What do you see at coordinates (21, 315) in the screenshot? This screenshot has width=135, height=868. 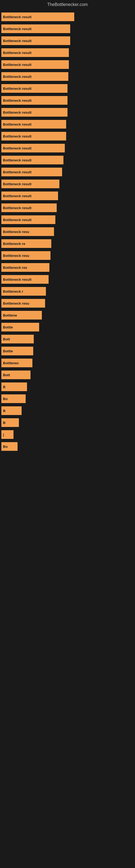 I see `bottleneck-bar: Bottlene` at bounding box center [21, 315].